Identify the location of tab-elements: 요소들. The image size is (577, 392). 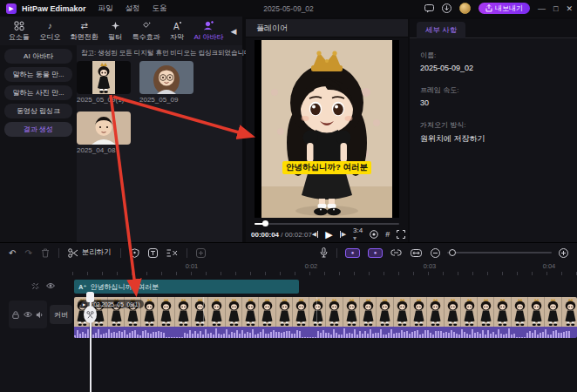
(19, 31).